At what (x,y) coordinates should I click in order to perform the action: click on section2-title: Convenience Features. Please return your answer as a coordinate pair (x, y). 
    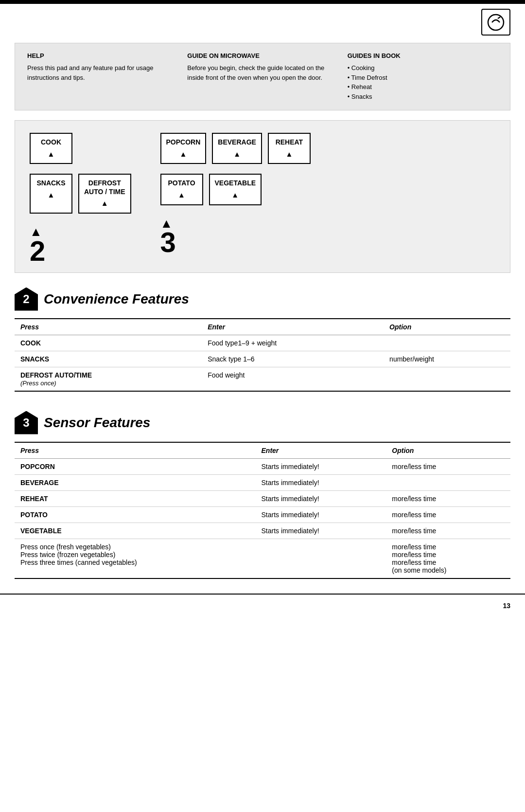
    Looking at the image, I should click on (117, 299).